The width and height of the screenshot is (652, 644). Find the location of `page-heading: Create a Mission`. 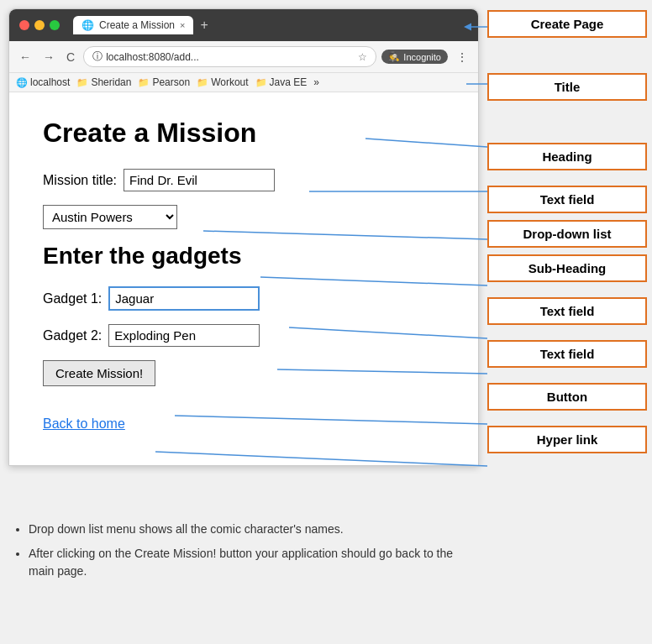

page-heading: Create a Mission is located at coordinates (244, 133).